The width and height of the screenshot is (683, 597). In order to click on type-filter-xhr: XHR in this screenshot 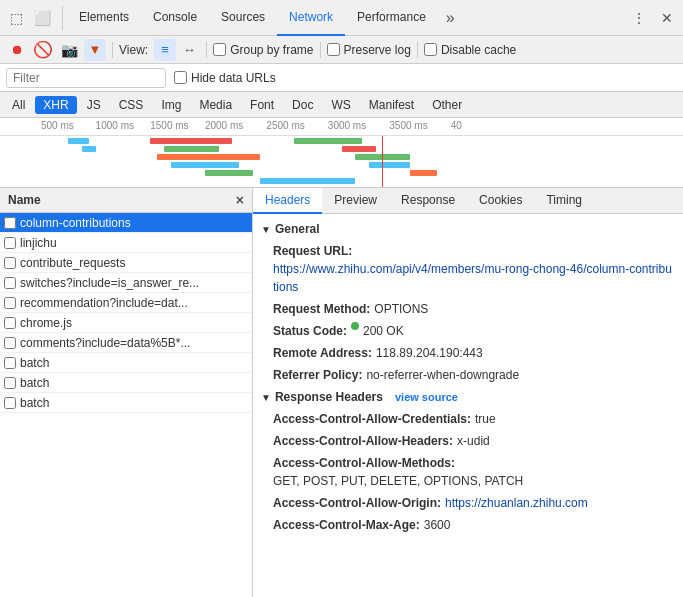, I will do `click(56, 105)`.